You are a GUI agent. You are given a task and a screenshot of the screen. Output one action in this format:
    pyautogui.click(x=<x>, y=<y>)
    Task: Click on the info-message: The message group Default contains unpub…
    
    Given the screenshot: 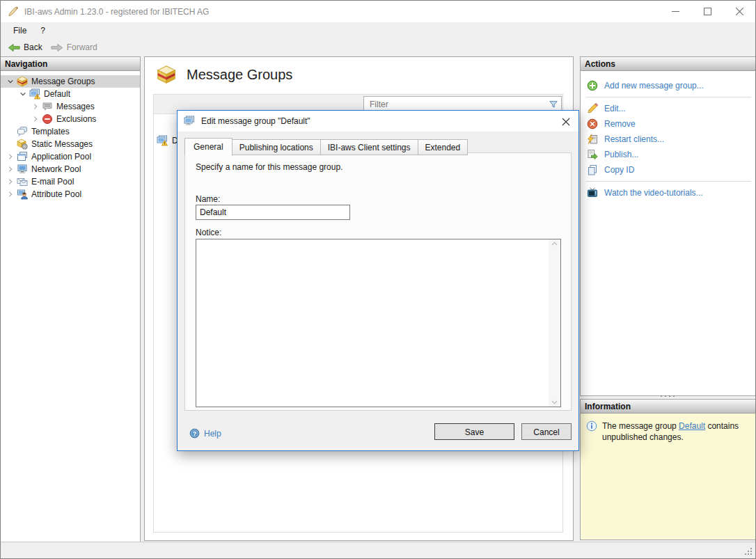 What is the action you would take?
    pyautogui.click(x=676, y=432)
    